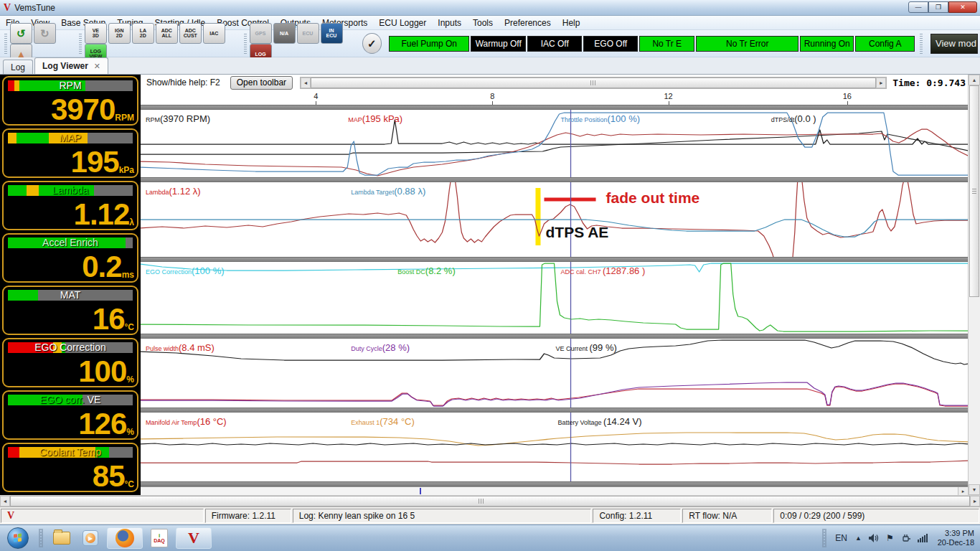  Describe the element at coordinates (143, 33) in the screenshot. I see `la-2d-button: LA2D` at that location.